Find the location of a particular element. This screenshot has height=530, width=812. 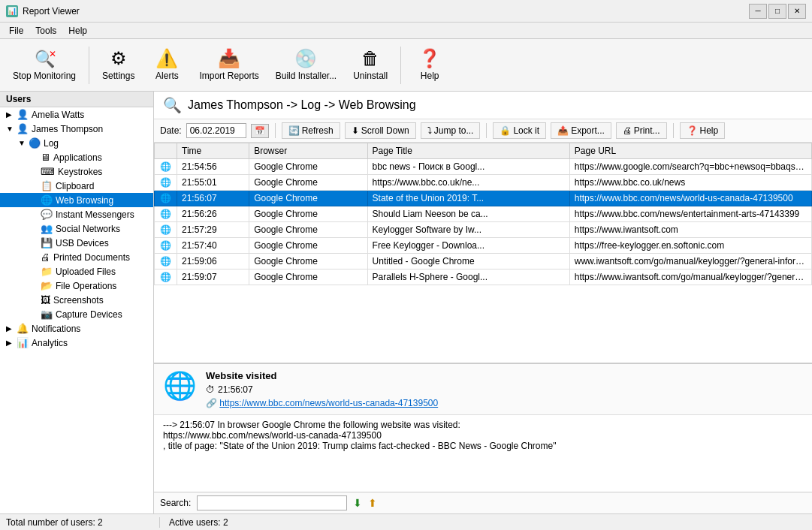

breadcrumb-bar: 🔍 James Thompson -> Log -> Web Browsing is located at coordinates (483, 105).